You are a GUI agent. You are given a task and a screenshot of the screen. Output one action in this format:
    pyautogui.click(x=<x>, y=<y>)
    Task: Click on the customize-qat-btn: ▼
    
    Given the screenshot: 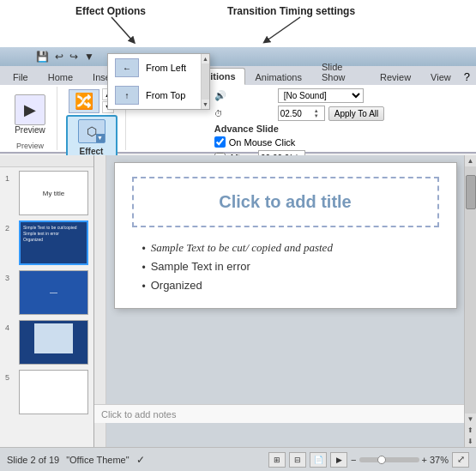 What is the action you would take?
    pyautogui.click(x=89, y=57)
    